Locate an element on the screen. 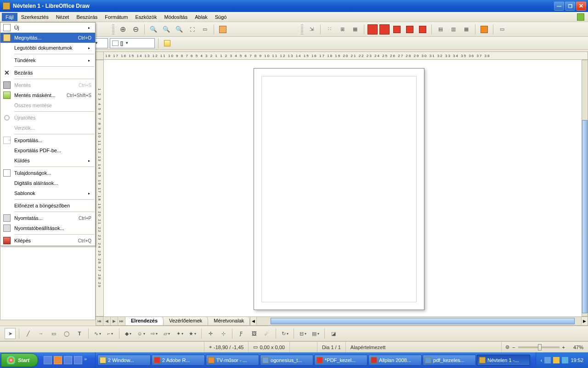 Image resolution: width=588 pixels, height=368 pixels. menu-item-export: Exportálás... is located at coordinates (48, 140).